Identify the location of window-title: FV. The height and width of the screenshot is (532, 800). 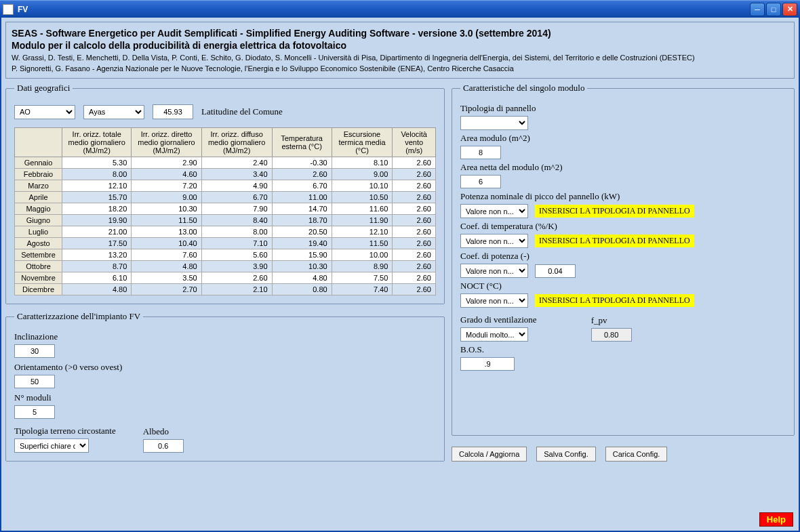
(384, 9).